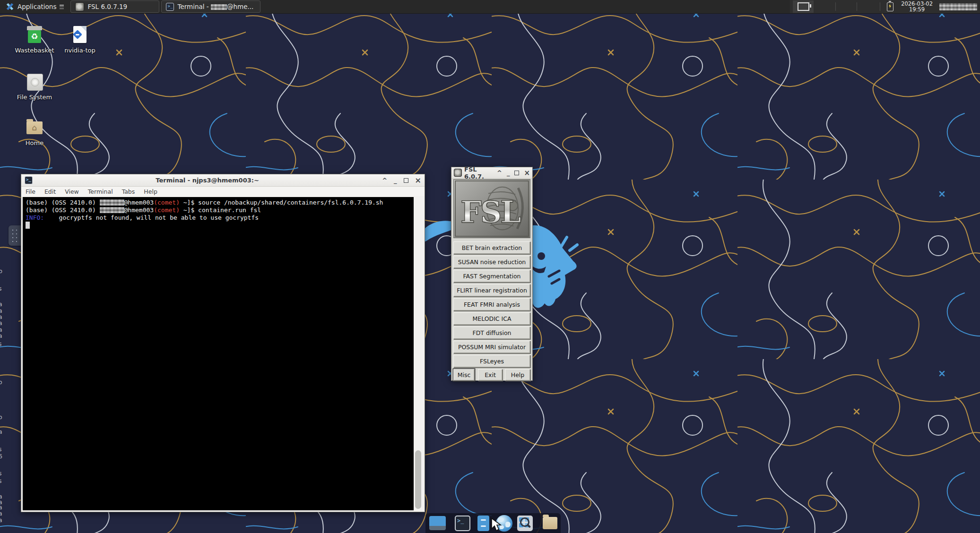 This screenshot has width=980, height=533. I want to click on terminal-app-icon: >_, so click(170, 7).